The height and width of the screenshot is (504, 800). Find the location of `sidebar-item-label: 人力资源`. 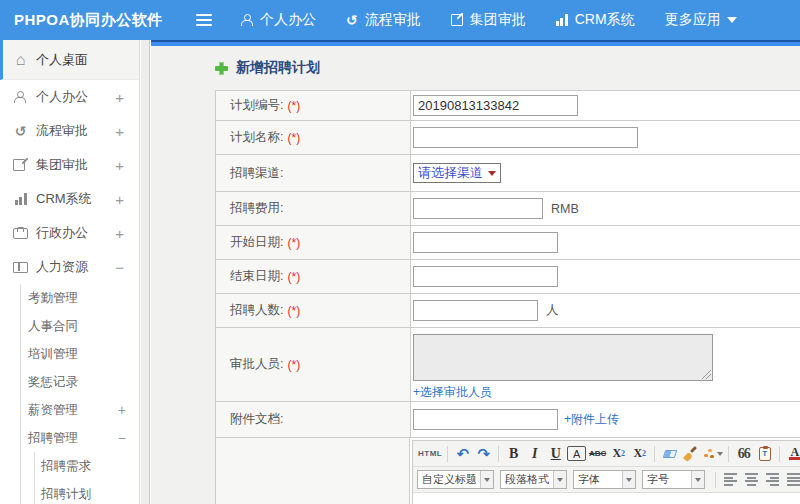

sidebar-item-label: 人力资源 is located at coordinates (62, 267).